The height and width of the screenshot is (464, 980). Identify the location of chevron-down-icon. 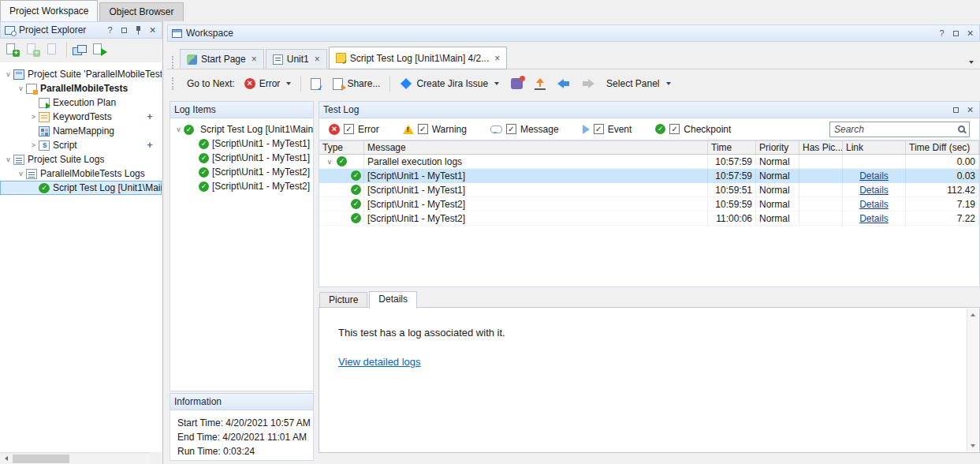
(289, 84).